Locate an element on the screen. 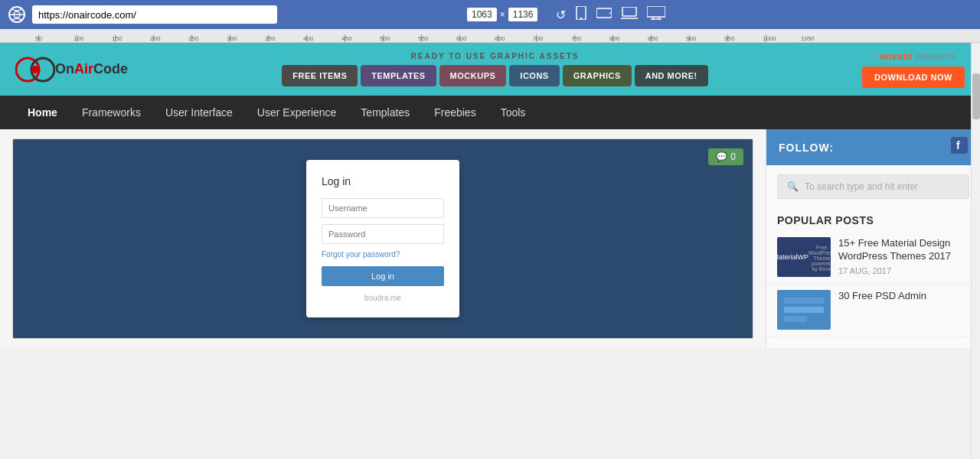 This screenshot has width=980, height=459. nav-freebies: Freebies is located at coordinates (455, 112).